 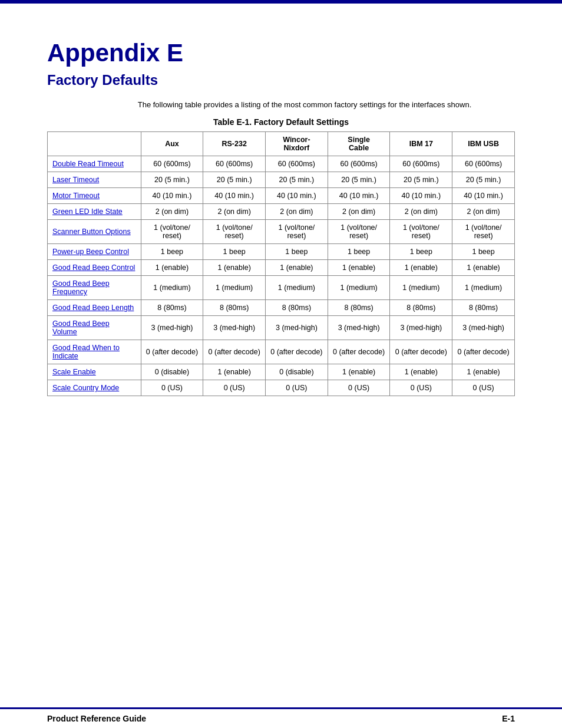 What do you see at coordinates (305, 105) in the screenshot?
I see `intro-text: The following table provides a listing o…` at bounding box center [305, 105].